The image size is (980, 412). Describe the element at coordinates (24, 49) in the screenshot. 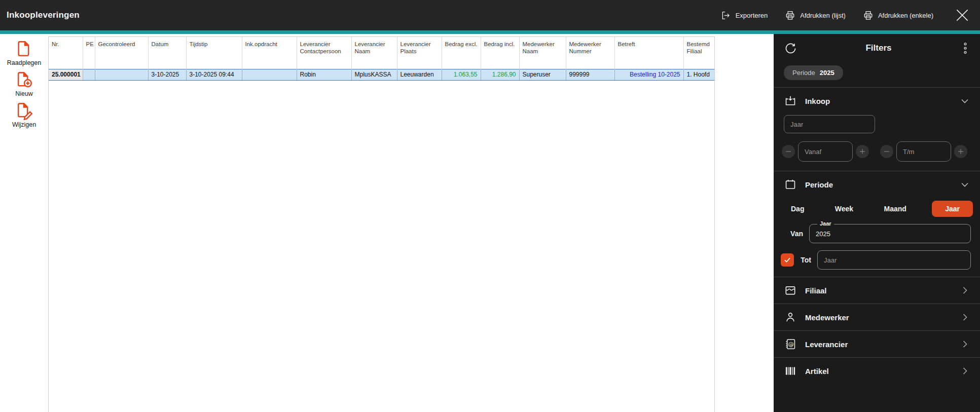

I see `document-icon` at that location.